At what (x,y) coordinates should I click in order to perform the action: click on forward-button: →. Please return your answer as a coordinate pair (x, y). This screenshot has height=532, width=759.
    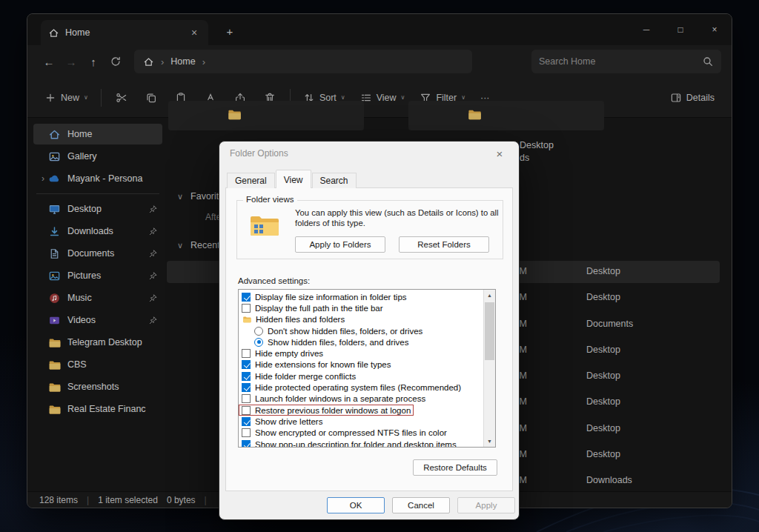
    Looking at the image, I should click on (71, 61).